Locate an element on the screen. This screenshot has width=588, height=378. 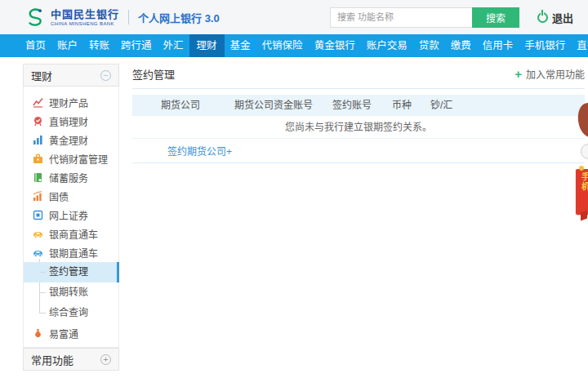
sidebar-item-direct-wealth: 直销理财 is located at coordinates (71, 121).